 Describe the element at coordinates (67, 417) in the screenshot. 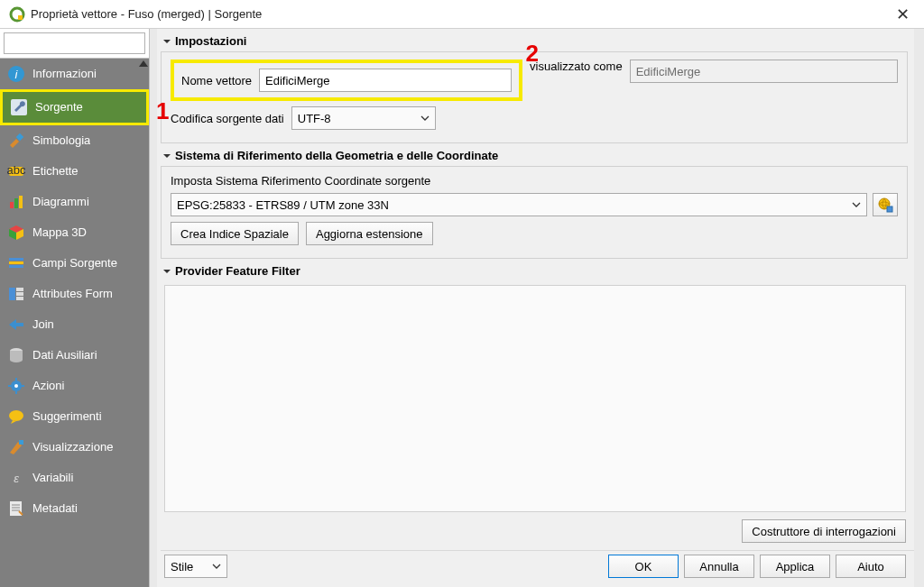

I see `sidebar-item-label: Suggerimenti` at that location.